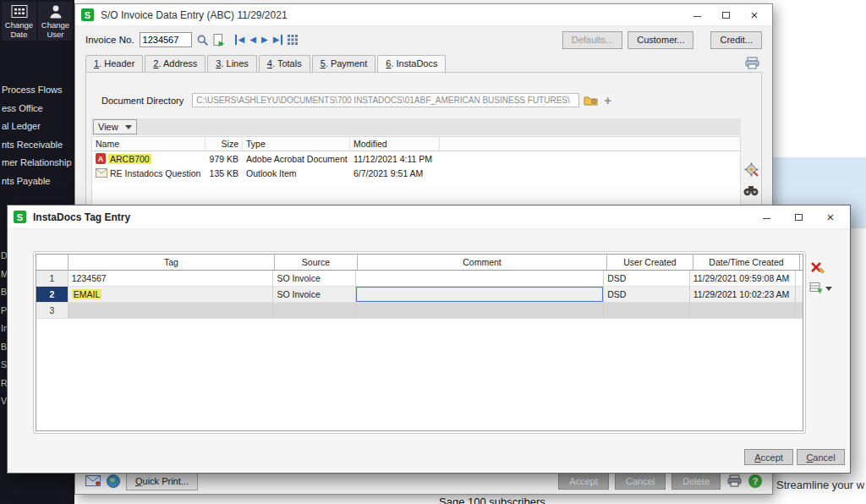  Describe the element at coordinates (424, 63) in the screenshot. I see `tab-strip: 1. Header 2. Address 3. Lines 4. Totals …` at that location.